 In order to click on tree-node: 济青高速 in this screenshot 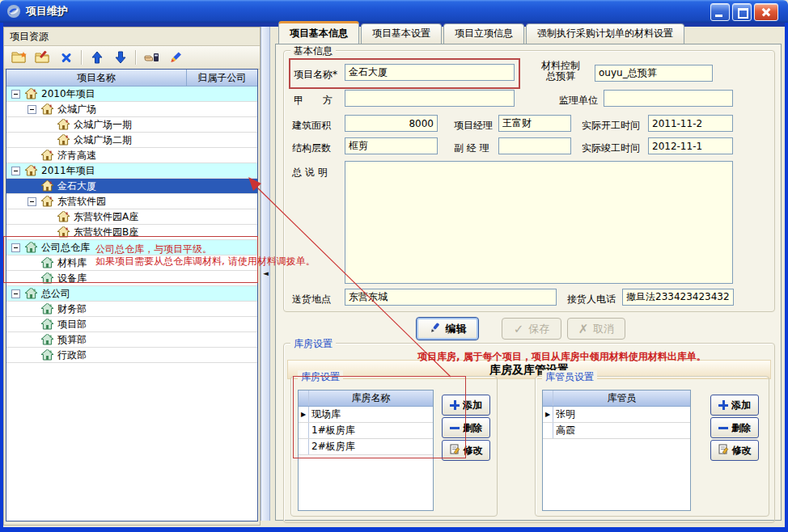, I will do `click(132, 155)`.